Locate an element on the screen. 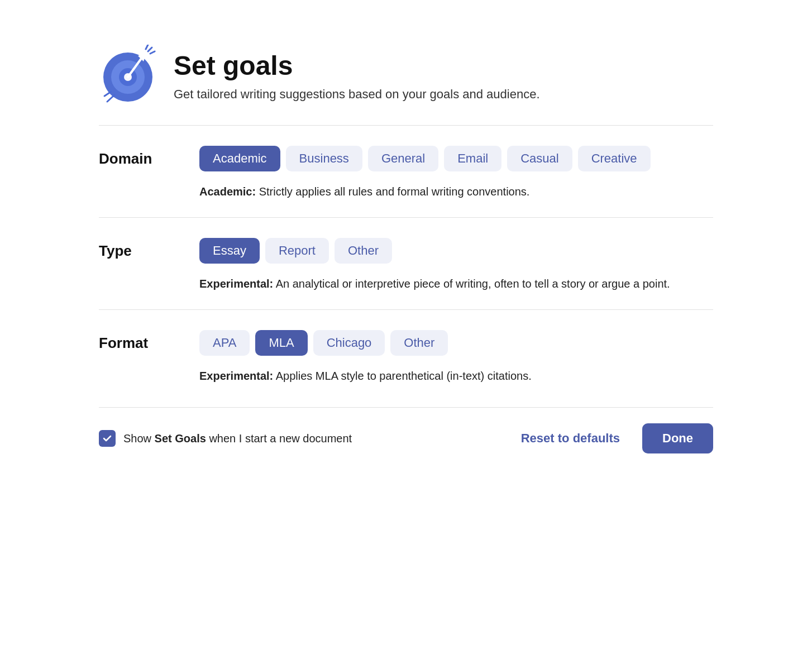 The width and height of the screenshot is (812, 659). type-chip-essay: Essay is located at coordinates (230, 251).